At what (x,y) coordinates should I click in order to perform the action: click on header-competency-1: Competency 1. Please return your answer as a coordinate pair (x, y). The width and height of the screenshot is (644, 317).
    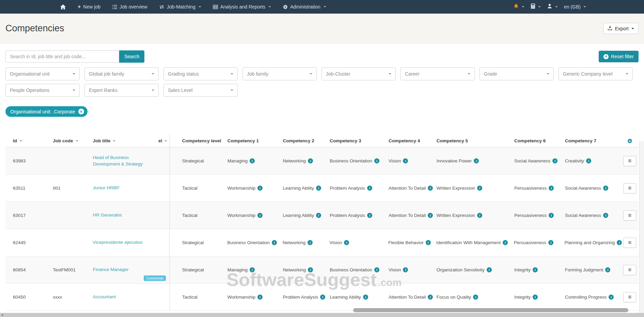
    Looking at the image, I should click on (255, 141).